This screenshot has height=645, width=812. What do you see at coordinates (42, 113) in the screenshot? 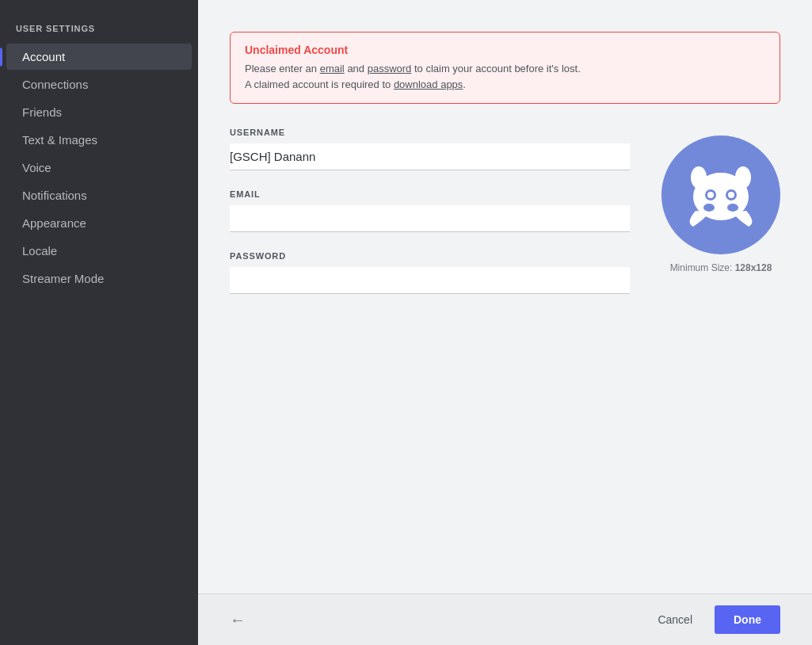
I see `sidebar-item-label: Friends` at bounding box center [42, 113].